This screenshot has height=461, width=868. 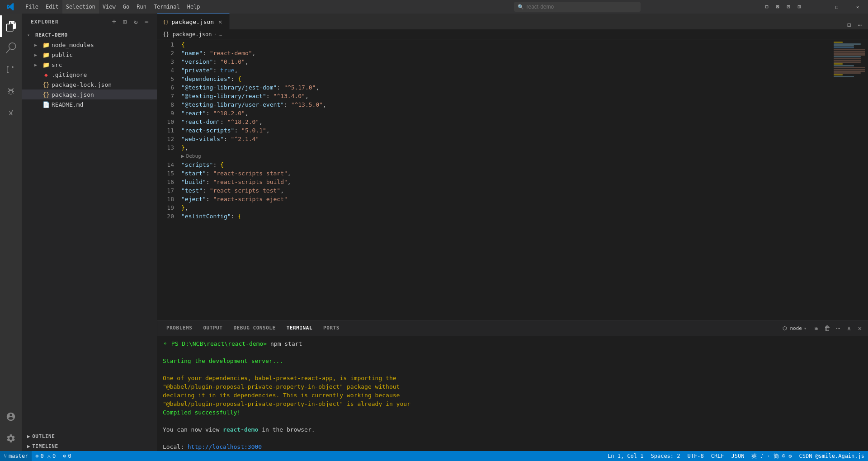 What do you see at coordinates (771, 456) in the screenshot?
I see `status-ime: 英 ♪ · 簡 ☺ ⚙` at bounding box center [771, 456].